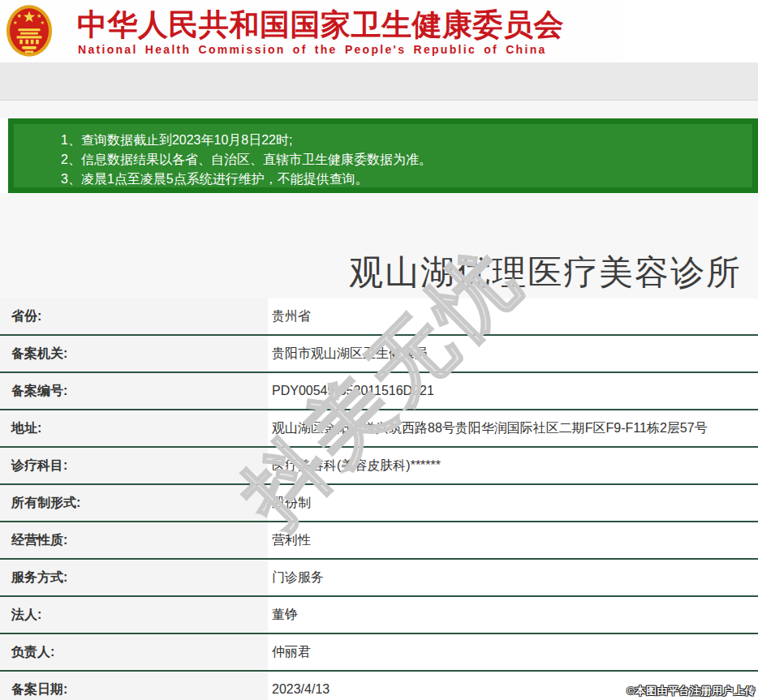 The height and width of the screenshot is (700, 758). I want to click on table-row: 备案日期: 2023/4/13, so click(379, 686).